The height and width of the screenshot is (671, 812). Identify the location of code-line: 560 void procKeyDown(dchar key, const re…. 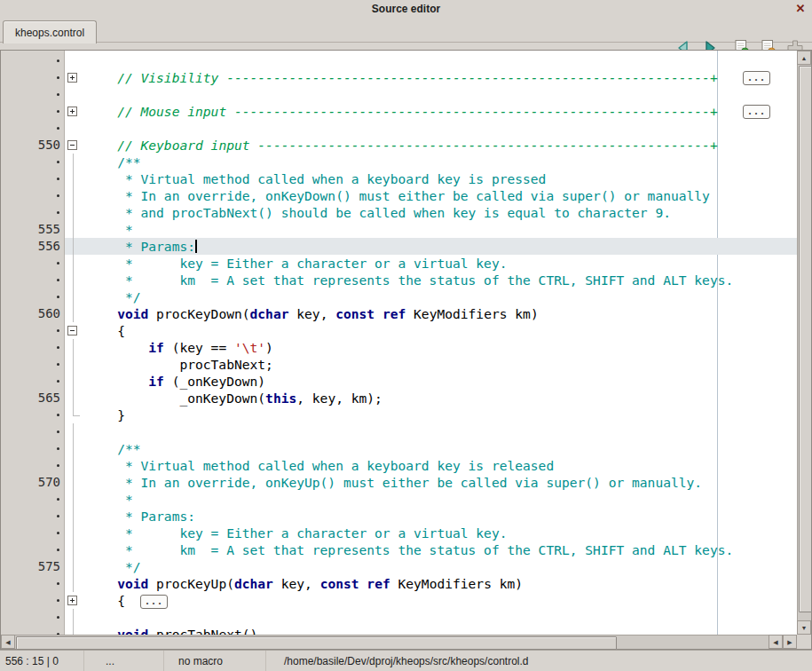
(399, 314).